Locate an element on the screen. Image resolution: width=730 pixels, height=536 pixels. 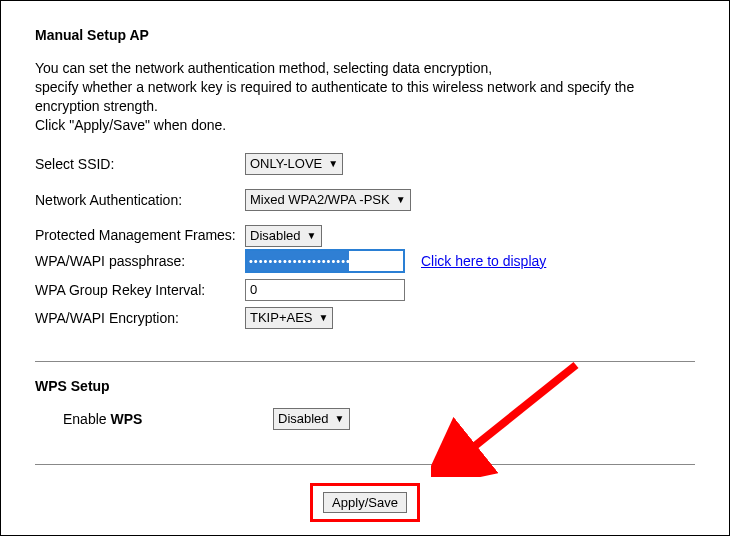
pmf-label: Protected Management Frames: is located at coordinates (140, 236).